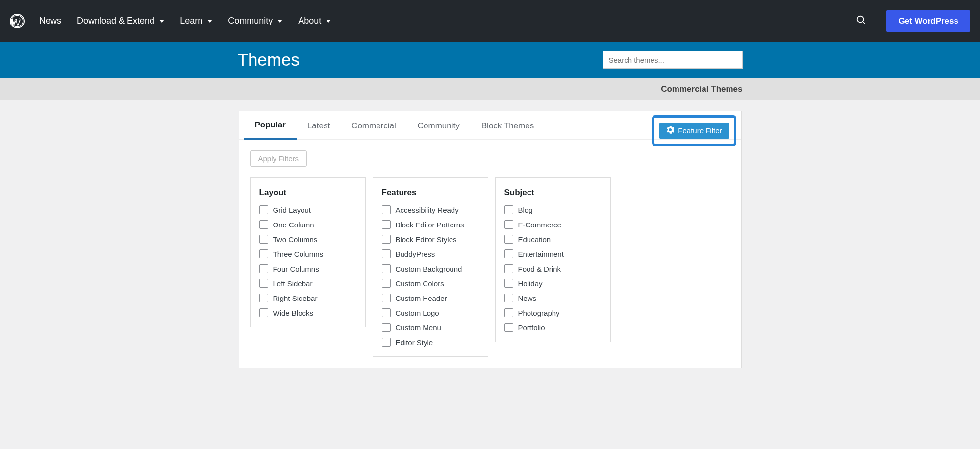 Image resolution: width=980 pixels, height=449 pixels. Describe the element at coordinates (308, 313) in the screenshot. I see `filter-item: Wide Blocks` at that location.